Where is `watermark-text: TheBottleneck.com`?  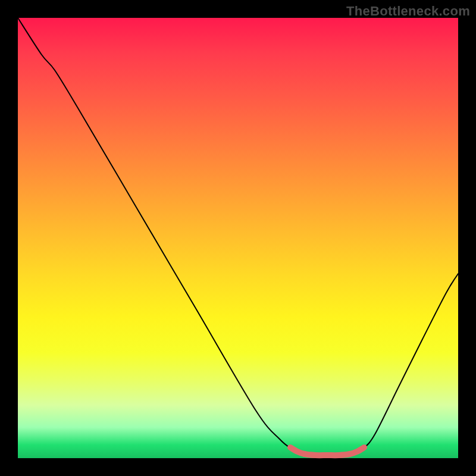
watermark-text: TheBottleneck.com is located at coordinates (408, 11).